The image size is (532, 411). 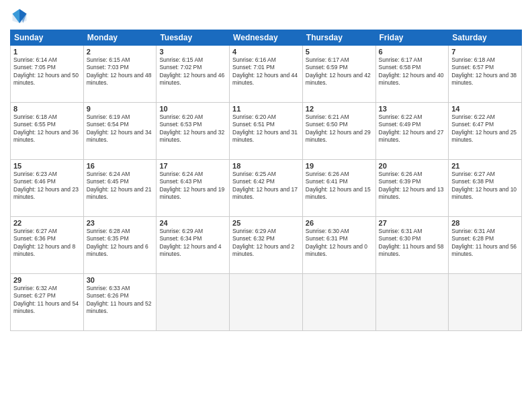 What do you see at coordinates (412, 72) in the screenshot?
I see `day-detail: Sunrise: 6:17 AMSunset: 6:58 PMDaylight:…` at bounding box center [412, 72].